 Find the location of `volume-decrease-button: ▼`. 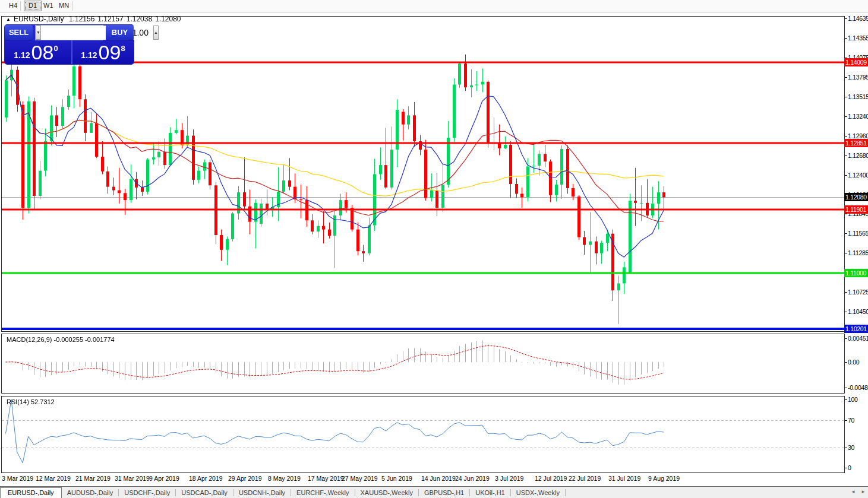

volume-decrease-button: ▼ is located at coordinates (38, 33).